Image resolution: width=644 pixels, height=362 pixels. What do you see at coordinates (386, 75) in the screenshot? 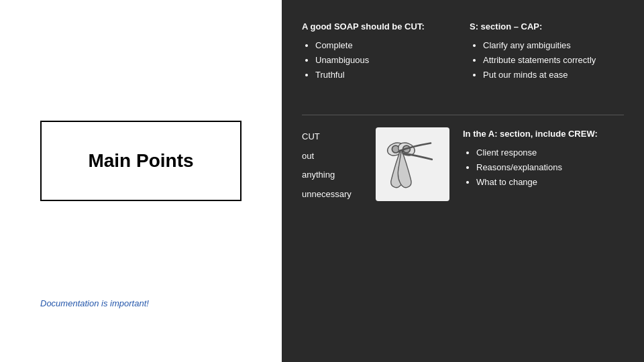
I see `soap-item-3: Truthful` at bounding box center [386, 75].